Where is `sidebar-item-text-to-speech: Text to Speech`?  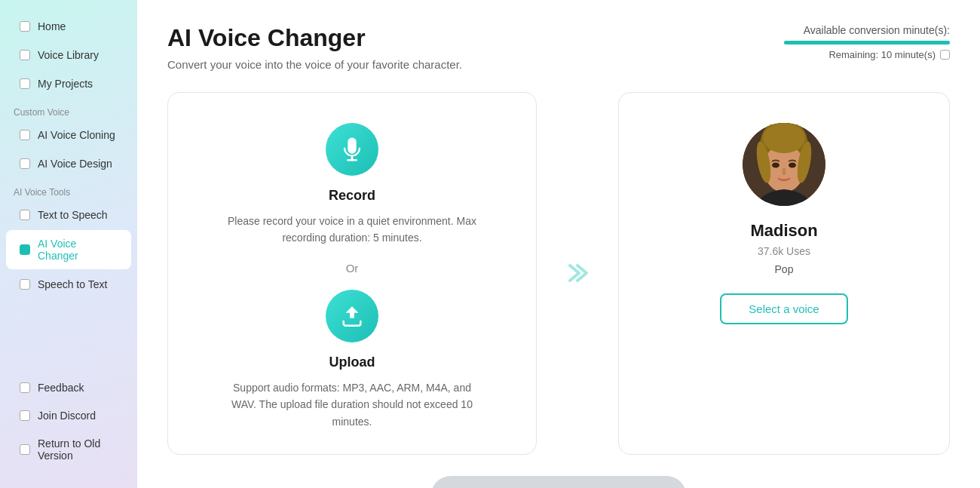 sidebar-item-text-to-speech: Text to Speech is located at coordinates (69, 215).